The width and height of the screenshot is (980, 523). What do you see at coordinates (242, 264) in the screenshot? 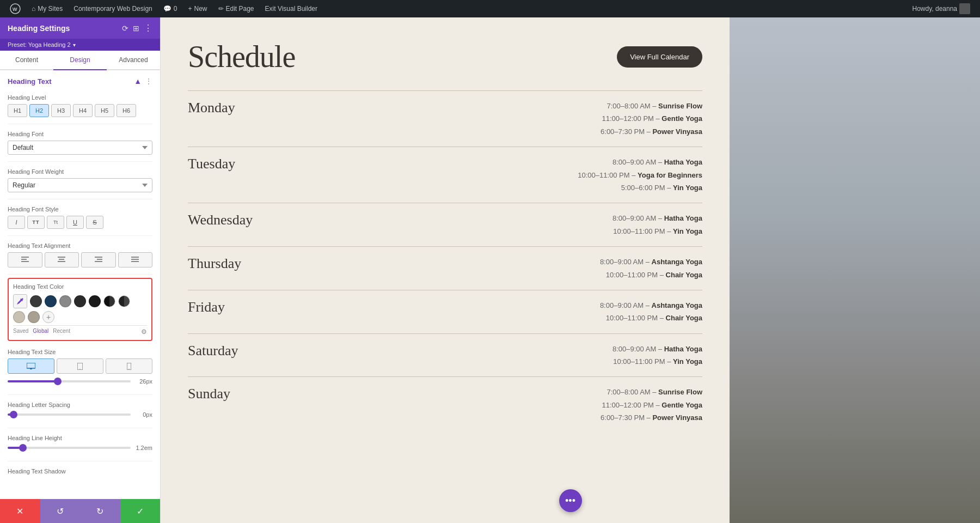
I see `schedule-day-thursday: Thursday` at bounding box center [242, 264].